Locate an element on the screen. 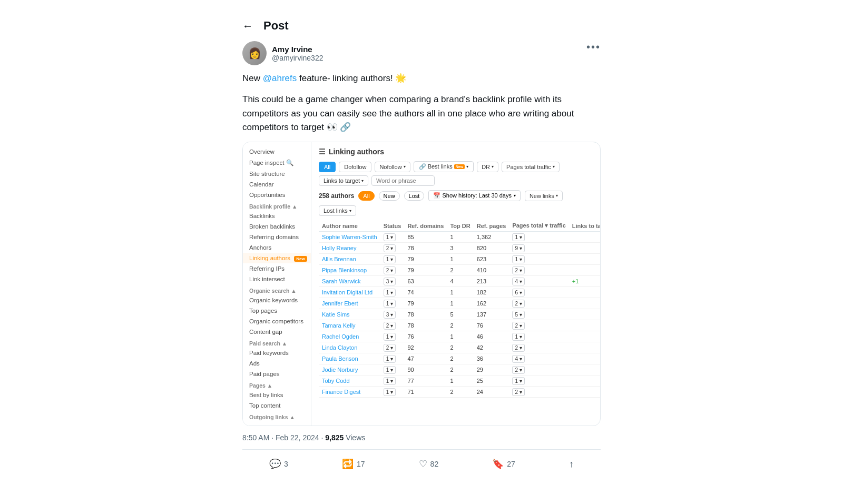 The image size is (843, 504). author-name-cell: Jodie Norbury is located at coordinates (350, 370).